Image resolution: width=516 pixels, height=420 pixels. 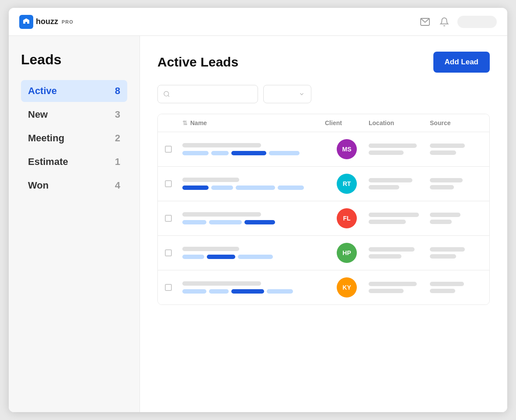 I want to click on sidebar-item-meeting-count: 2, so click(x=118, y=138).